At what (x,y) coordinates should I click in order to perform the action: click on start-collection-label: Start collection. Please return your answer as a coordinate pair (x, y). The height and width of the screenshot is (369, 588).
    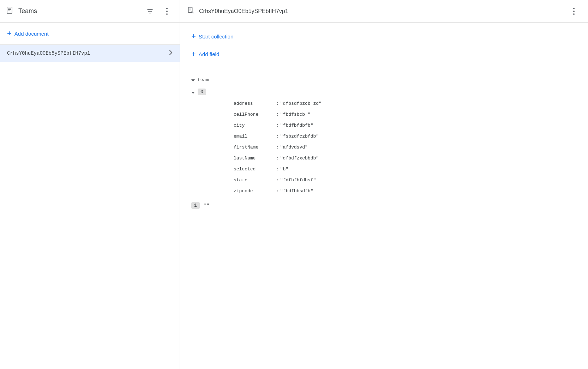
    Looking at the image, I should click on (216, 37).